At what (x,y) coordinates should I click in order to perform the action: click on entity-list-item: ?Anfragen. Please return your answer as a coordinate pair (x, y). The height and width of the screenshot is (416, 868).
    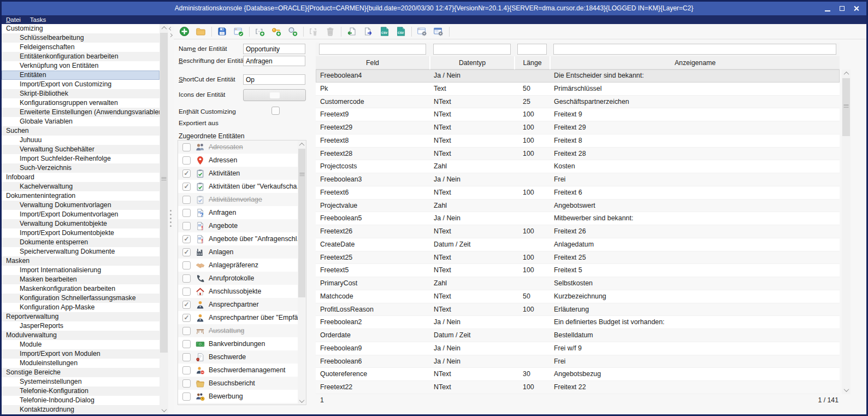
    Looking at the image, I should click on (242, 213).